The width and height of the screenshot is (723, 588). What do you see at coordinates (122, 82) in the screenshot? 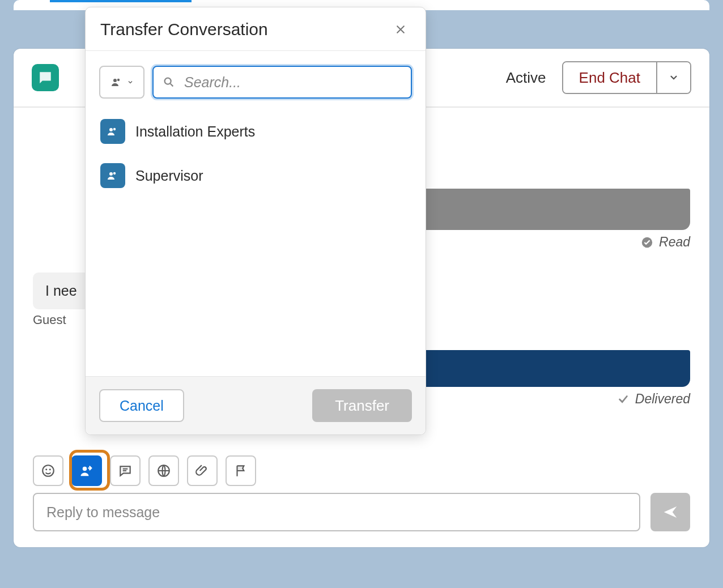
I see `queue-filter-button` at bounding box center [122, 82].